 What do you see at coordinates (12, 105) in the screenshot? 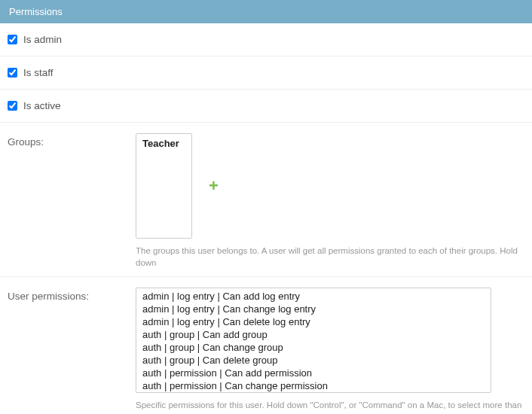
I see `is-active-checkbox` at bounding box center [12, 105].